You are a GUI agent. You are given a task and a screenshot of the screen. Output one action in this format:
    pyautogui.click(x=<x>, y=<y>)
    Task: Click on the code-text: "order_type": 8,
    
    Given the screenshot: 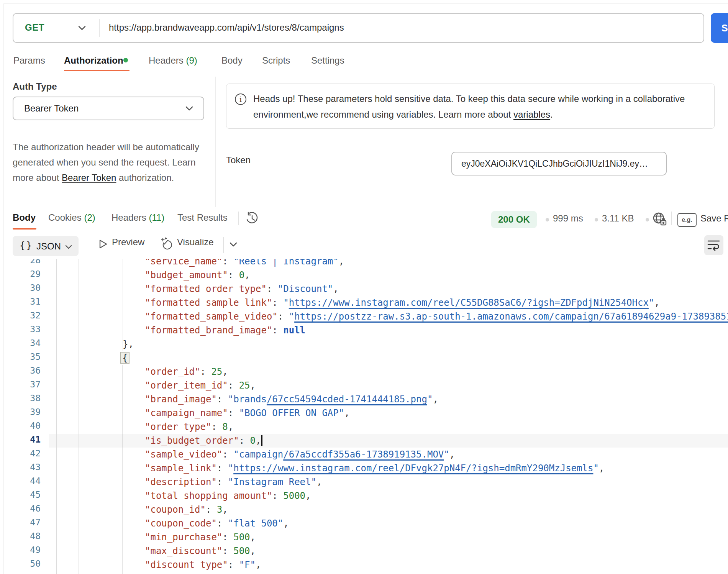 What is the action you would take?
    pyautogui.click(x=189, y=427)
    